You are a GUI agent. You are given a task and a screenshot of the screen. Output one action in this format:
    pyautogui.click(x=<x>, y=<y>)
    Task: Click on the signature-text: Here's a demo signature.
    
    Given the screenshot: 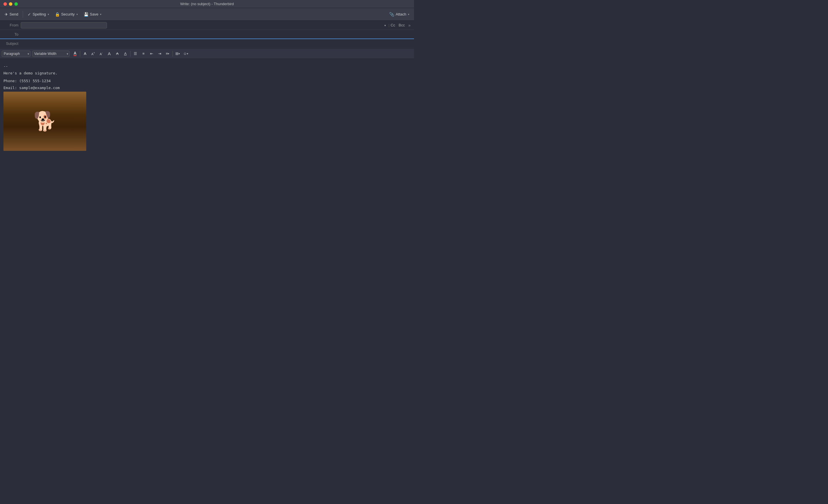 What is the action you would take?
    pyautogui.click(x=207, y=73)
    